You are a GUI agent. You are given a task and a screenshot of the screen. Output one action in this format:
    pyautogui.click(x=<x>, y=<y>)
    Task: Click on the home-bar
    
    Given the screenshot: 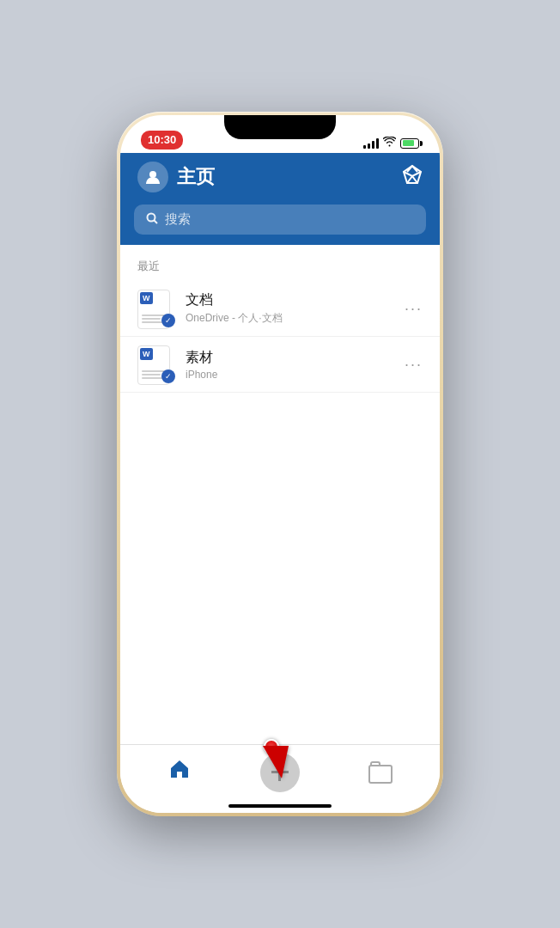 What is the action you would take?
    pyautogui.click(x=280, y=806)
    